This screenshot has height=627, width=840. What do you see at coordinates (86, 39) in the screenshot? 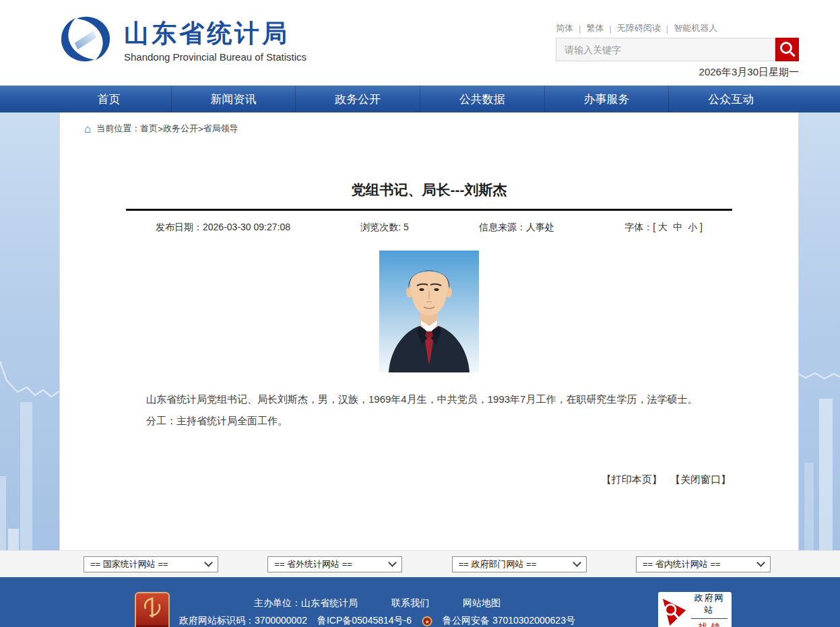
I see `bureau-logo-icon` at bounding box center [86, 39].